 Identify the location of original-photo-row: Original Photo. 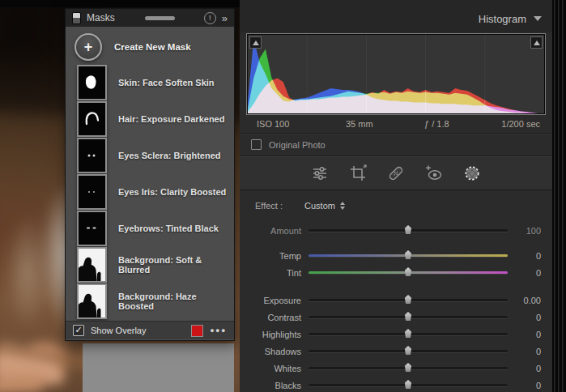
(396, 144).